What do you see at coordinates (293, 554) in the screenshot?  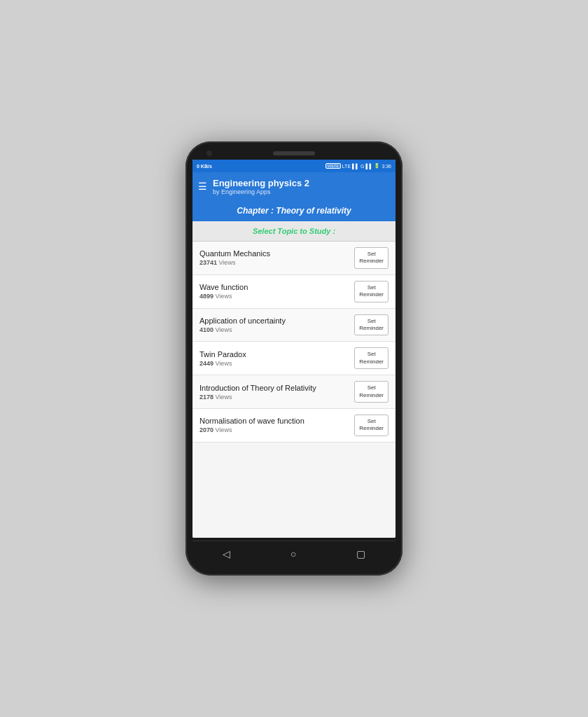 I see `home-button` at bounding box center [293, 554].